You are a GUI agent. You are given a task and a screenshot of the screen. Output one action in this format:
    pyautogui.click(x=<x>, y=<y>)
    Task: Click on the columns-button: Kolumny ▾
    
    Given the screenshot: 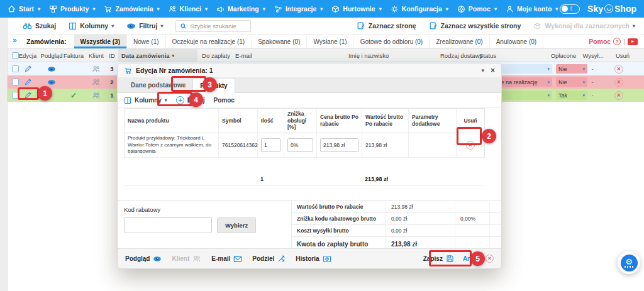 What is the action you would take?
    pyautogui.click(x=91, y=26)
    